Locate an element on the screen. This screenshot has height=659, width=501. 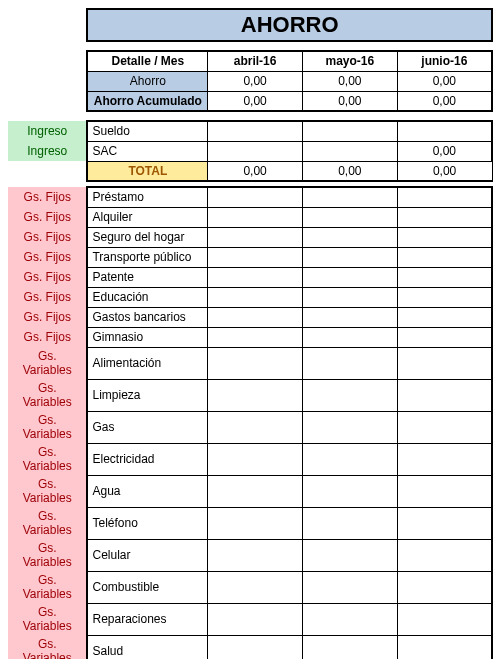
detail-label: Teléfono is located at coordinates (147, 523).